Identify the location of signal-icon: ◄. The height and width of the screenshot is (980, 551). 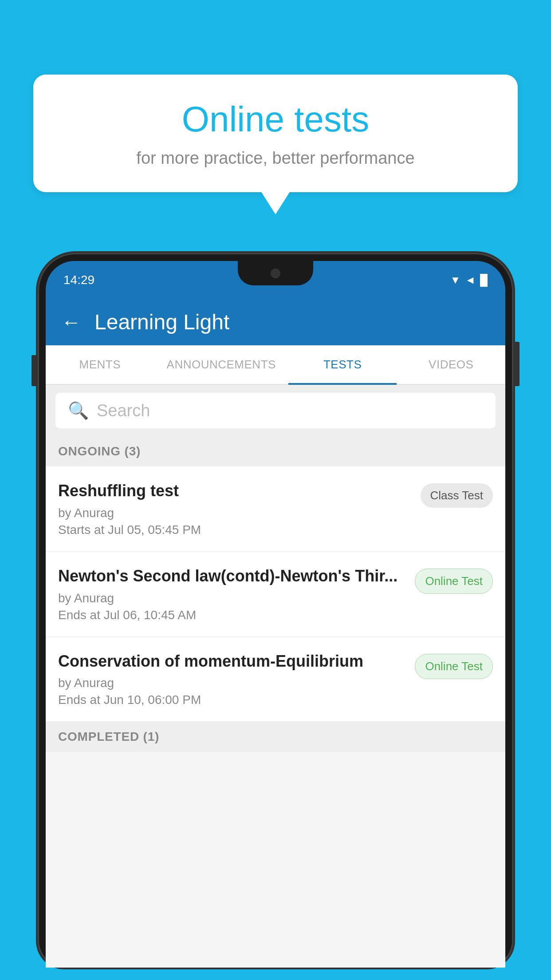
(470, 280).